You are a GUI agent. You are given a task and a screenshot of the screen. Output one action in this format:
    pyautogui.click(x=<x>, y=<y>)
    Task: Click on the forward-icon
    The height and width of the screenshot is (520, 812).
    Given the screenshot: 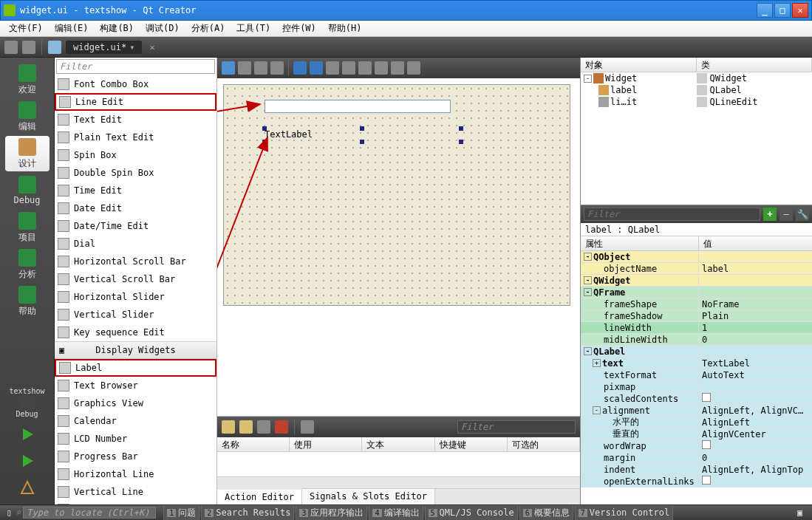 What is the action you would take?
    pyautogui.click(x=29, y=47)
    